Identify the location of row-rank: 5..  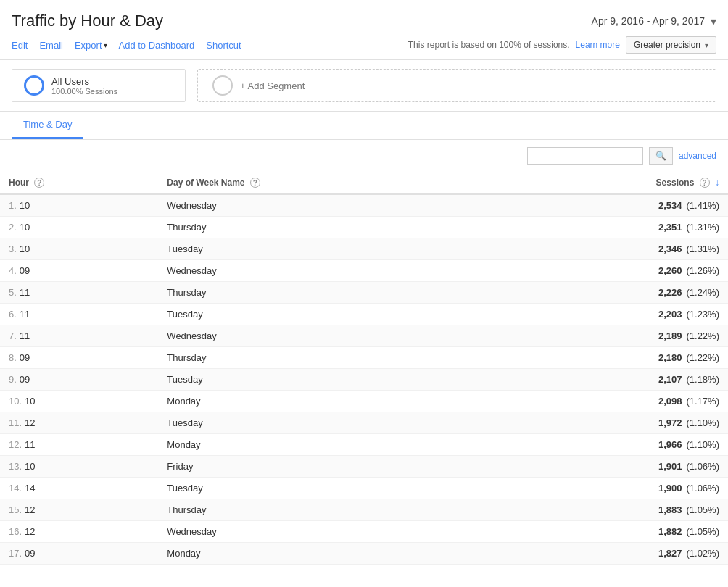
(13, 293).